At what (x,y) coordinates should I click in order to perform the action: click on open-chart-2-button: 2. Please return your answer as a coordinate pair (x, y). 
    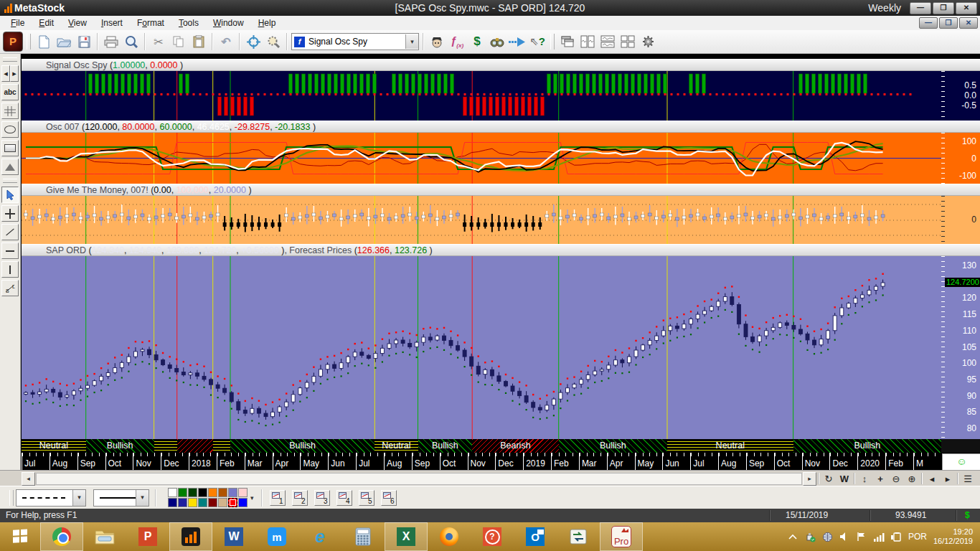
    Looking at the image, I should click on (300, 498).